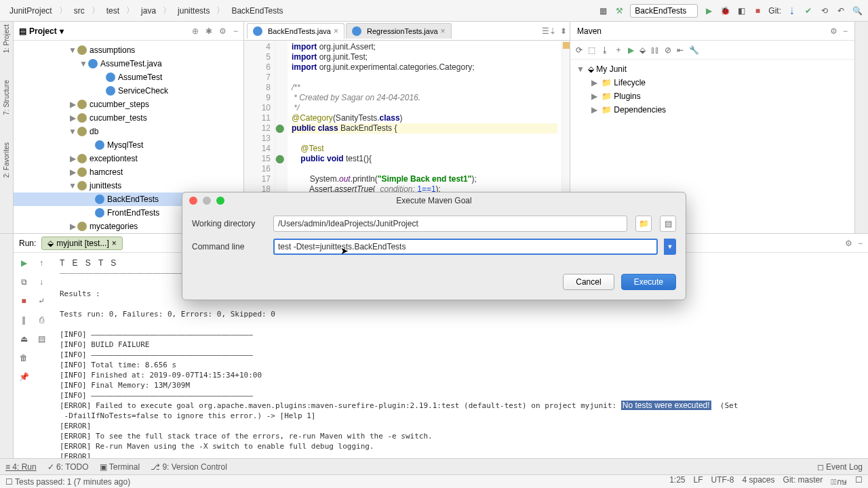 Image resolution: width=868 pixels, height=488 pixels. Describe the element at coordinates (129, 104) in the screenshot. I see `tree-item: ▶cucumber_steps` at that location.